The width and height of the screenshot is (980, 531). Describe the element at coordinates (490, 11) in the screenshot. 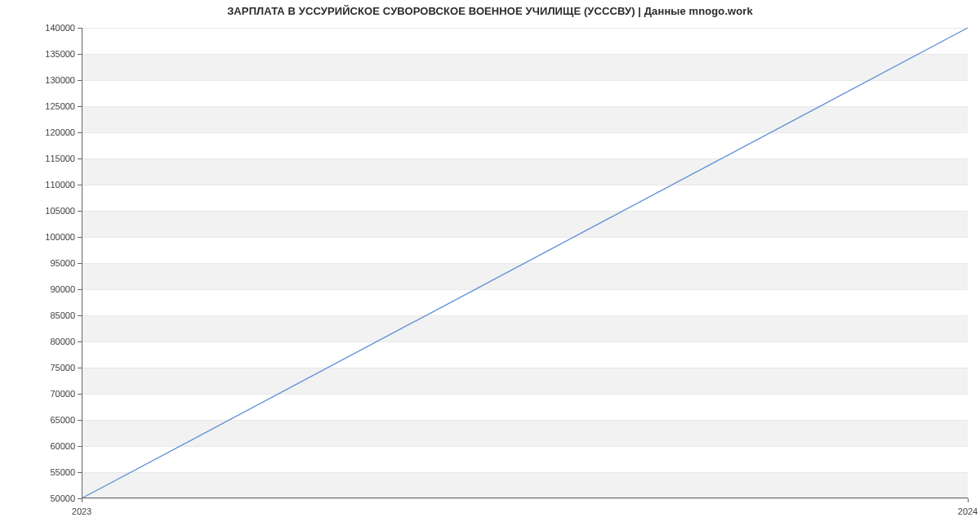

I see `chart-title: ЗАРПЛАТА В УССУРИЙСКОЕ СУВОРОВСКОЕ ВОЕНН…` at that location.